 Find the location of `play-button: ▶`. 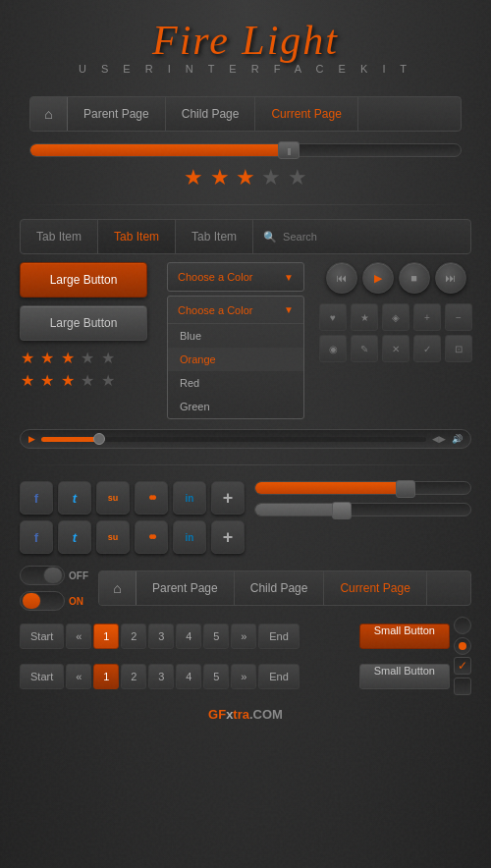

play-button: ▶ is located at coordinates (378, 278).